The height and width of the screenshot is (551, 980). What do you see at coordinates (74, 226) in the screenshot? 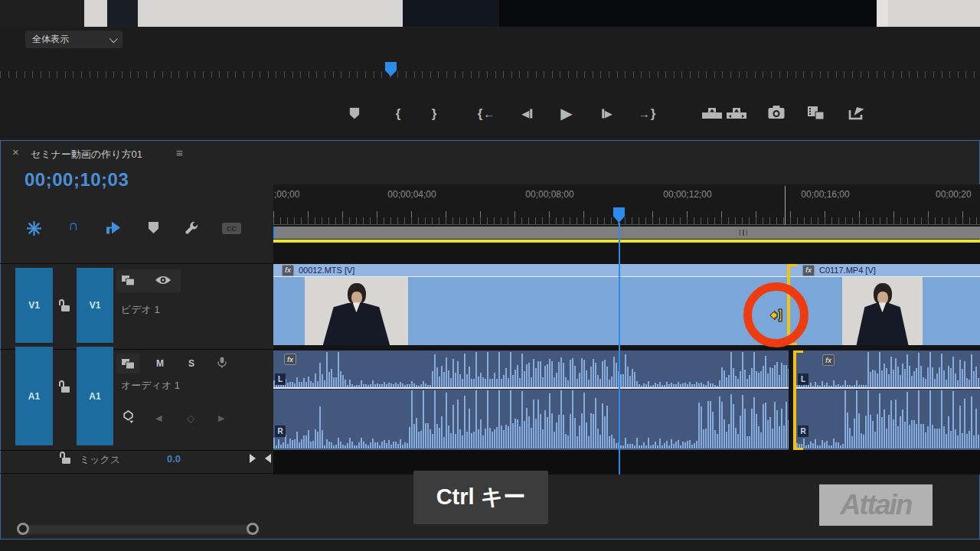
I see `snap-toggle: ∩` at bounding box center [74, 226].